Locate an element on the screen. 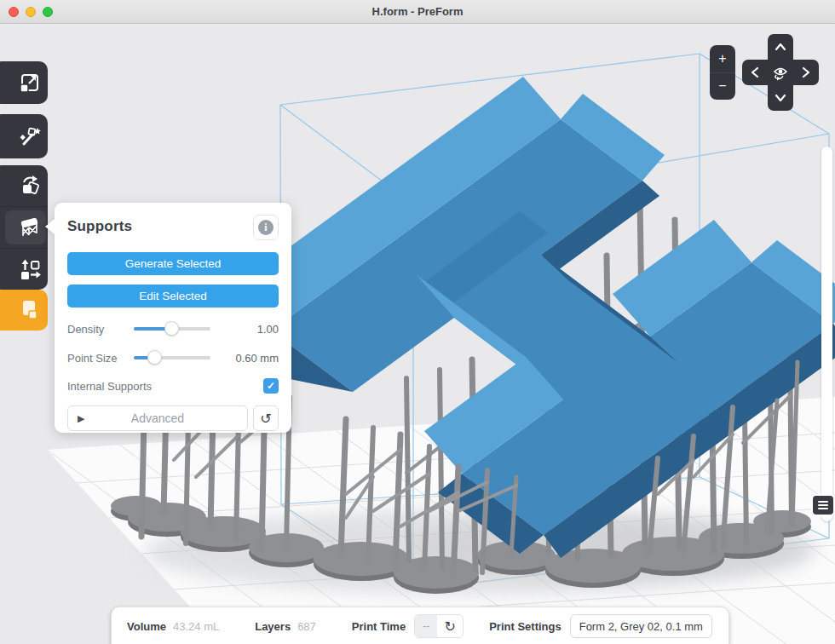  generate-selected-button: Generate Selected is located at coordinates (173, 264).